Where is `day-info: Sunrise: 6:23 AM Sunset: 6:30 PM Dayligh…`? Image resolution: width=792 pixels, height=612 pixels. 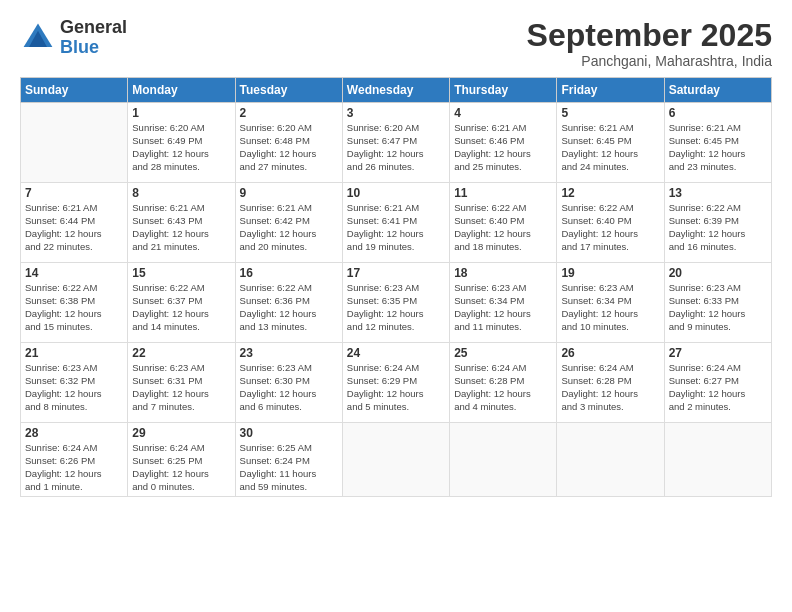
day-info: Sunrise: 6:23 AM Sunset: 6:30 PM Dayligh… is located at coordinates (289, 388).